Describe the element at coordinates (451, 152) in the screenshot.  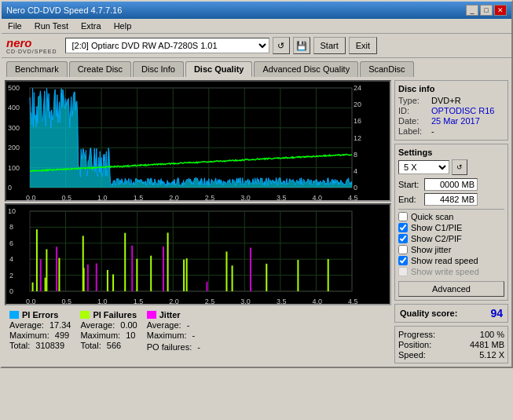
I see `settings-title: Settings` at that location.